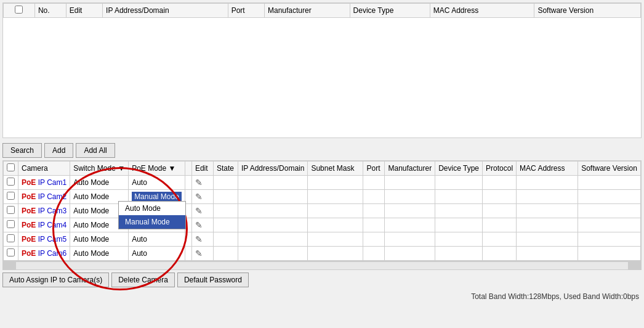 The image size is (644, 328). What do you see at coordinates (52, 211) in the screenshot?
I see `cam-label: IP Cam3` at bounding box center [52, 211].